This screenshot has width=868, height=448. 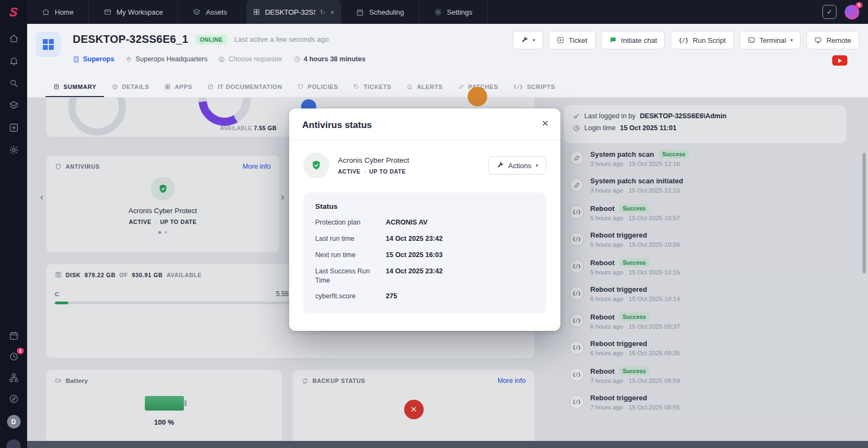 What do you see at coordinates (518, 165) in the screenshot?
I see `actions-dropdown-button: Actions ▾` at bounding box center [518, 165].